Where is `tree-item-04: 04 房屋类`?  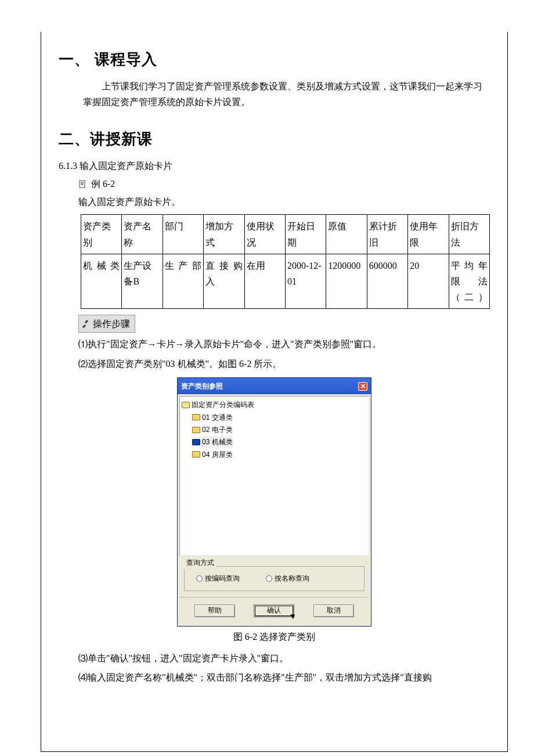 tree-item-04: 04 房屋类 is located at coordinates (280, 455).